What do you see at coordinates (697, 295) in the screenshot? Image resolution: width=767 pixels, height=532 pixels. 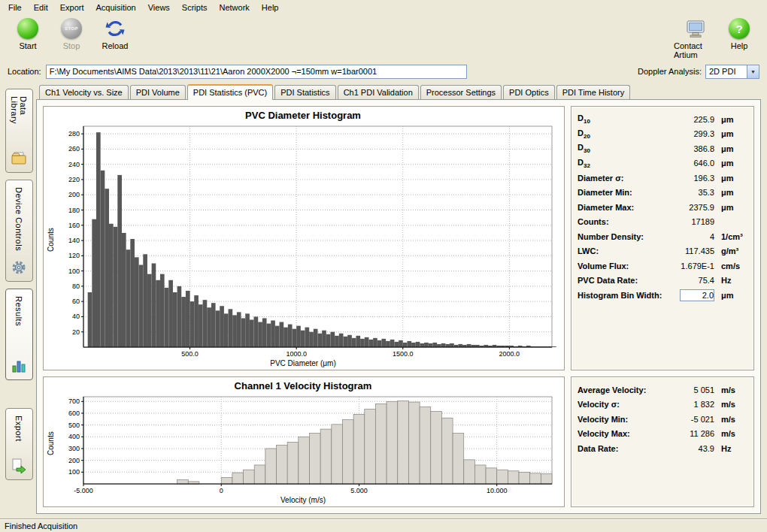 I see `histogram-bin-width-input` at bounding box center [697, 295].